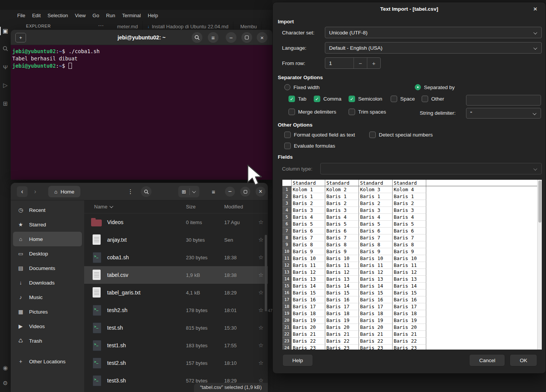 This screenshot has width=546, height=392. I want to click on files-headerbar: ‹ › ⌂ Home ⋮ ⊞ ≡ − ×, so click(139, 192).